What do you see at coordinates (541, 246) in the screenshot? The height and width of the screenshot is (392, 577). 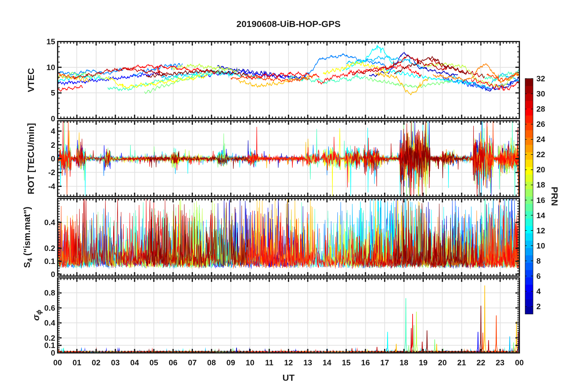 I see `colorbar-tick-label: 10` at bounding box center [541, 246].